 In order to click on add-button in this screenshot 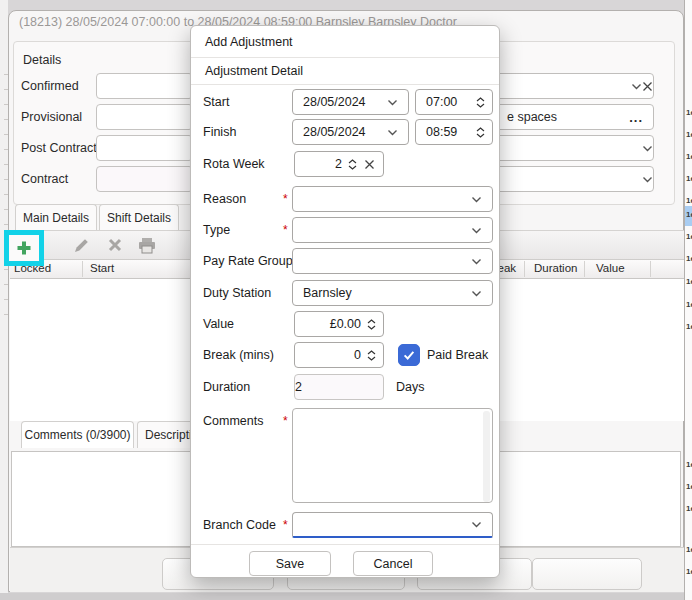, I will do `click(24, 248)`.